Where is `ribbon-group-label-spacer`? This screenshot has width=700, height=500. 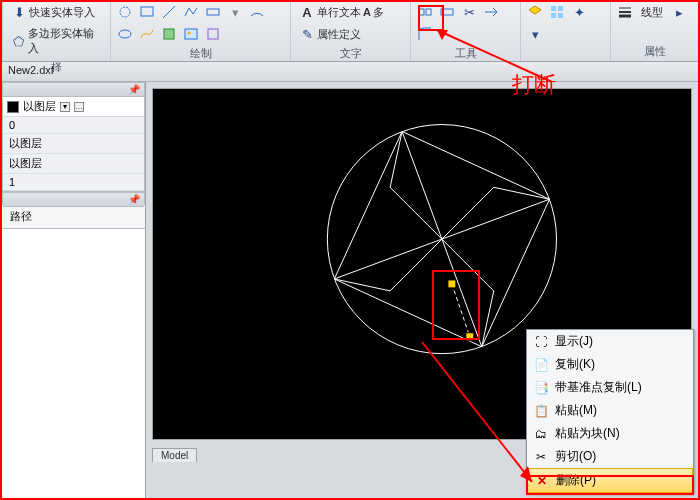
ribbon-group-label-spacer is located at coordinates (566, 52).